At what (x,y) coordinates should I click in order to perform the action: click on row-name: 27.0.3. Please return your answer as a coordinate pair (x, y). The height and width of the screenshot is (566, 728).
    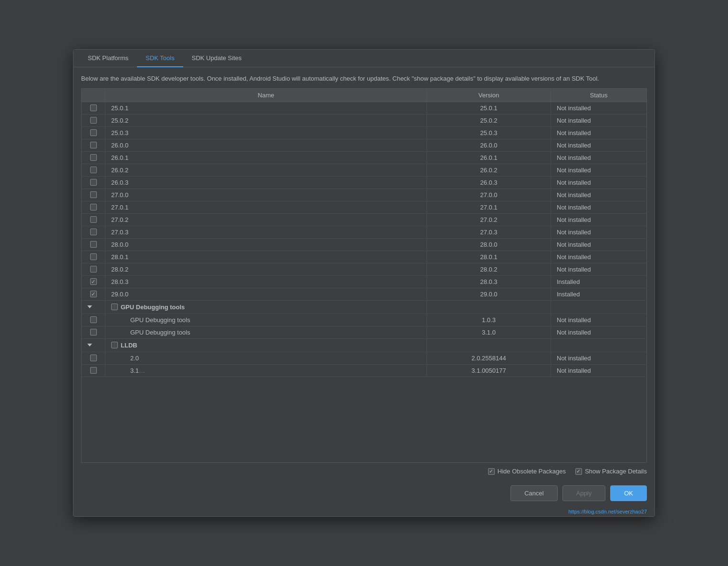
    Looking at the image, I should click on (120, 232).